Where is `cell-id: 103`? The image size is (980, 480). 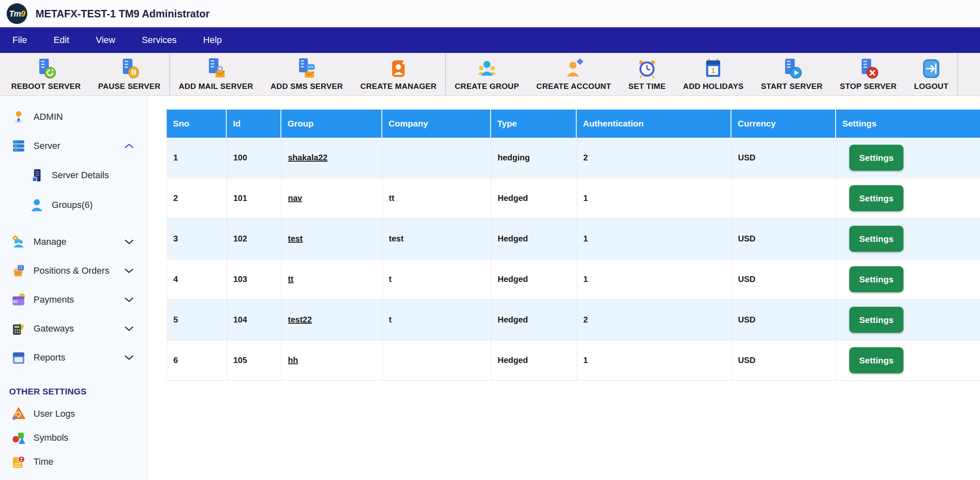 cell-id: 103 is located at coordinates (254, 279).